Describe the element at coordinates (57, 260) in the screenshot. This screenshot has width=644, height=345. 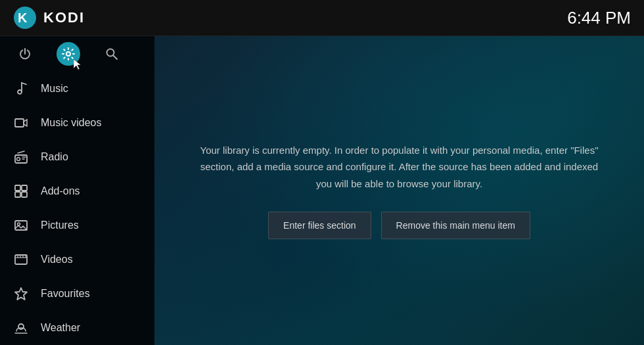
I see `sidebar-item-videos-label: Videos` at that location.